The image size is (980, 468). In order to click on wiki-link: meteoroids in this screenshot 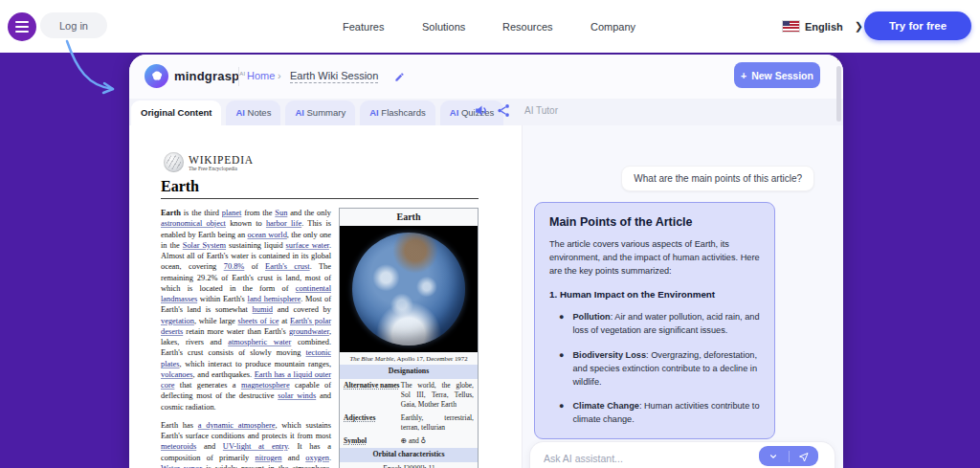, I will do `click(178, 446)`.